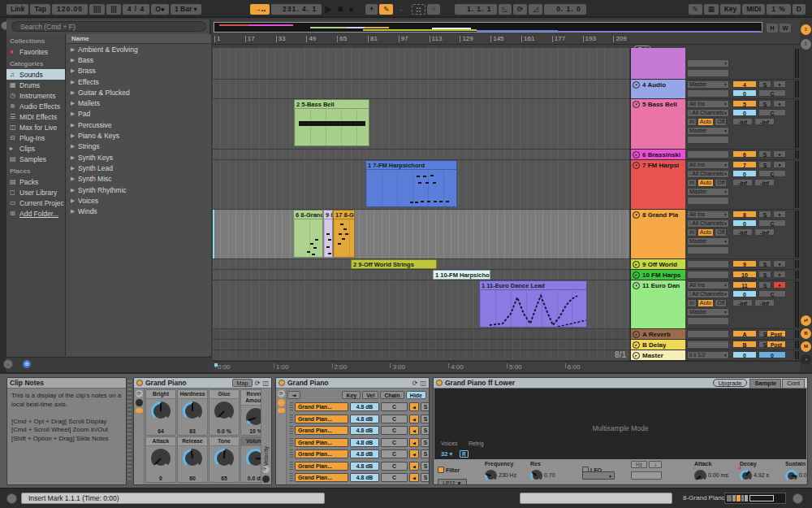 The width and height of the screenshot is (812, 508). Describe the element at coordinates (36, 117) in the screenshot. I see `sidebar-item-midi-effects: ☰MIDI Effects` at that location.